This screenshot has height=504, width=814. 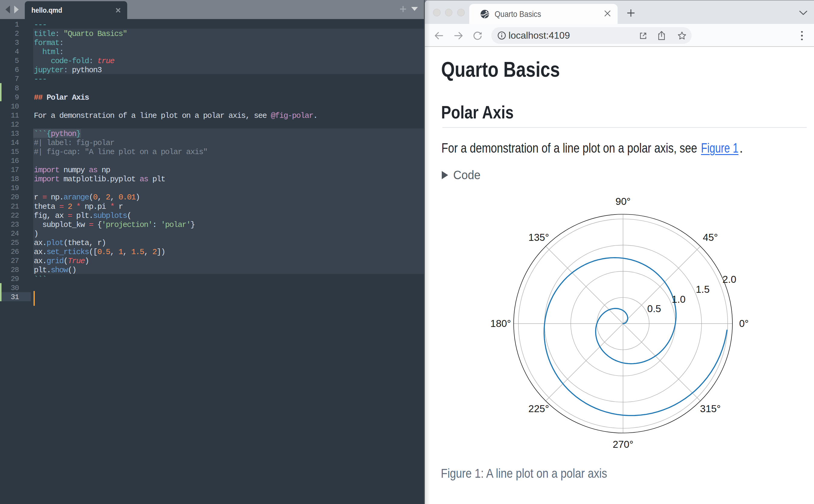 I want to click on svg-text: 45°, so click(x=710, y=237).